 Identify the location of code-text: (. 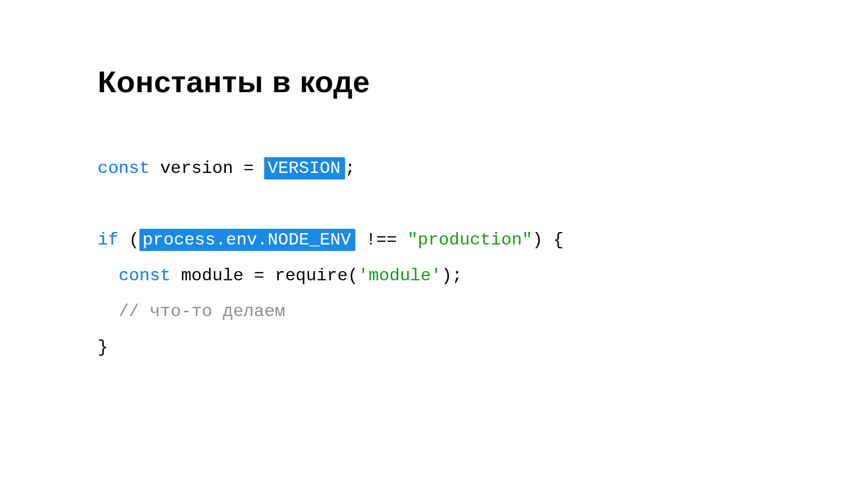
(129, 240).